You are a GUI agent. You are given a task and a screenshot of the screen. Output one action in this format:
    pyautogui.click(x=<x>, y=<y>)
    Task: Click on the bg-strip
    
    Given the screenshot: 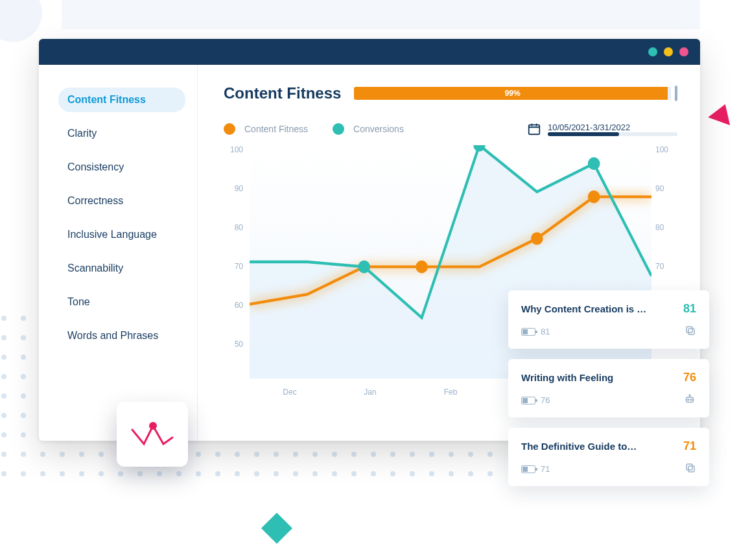 What is the action you would take?
    pyautogui.click(x=381, y=14)
    